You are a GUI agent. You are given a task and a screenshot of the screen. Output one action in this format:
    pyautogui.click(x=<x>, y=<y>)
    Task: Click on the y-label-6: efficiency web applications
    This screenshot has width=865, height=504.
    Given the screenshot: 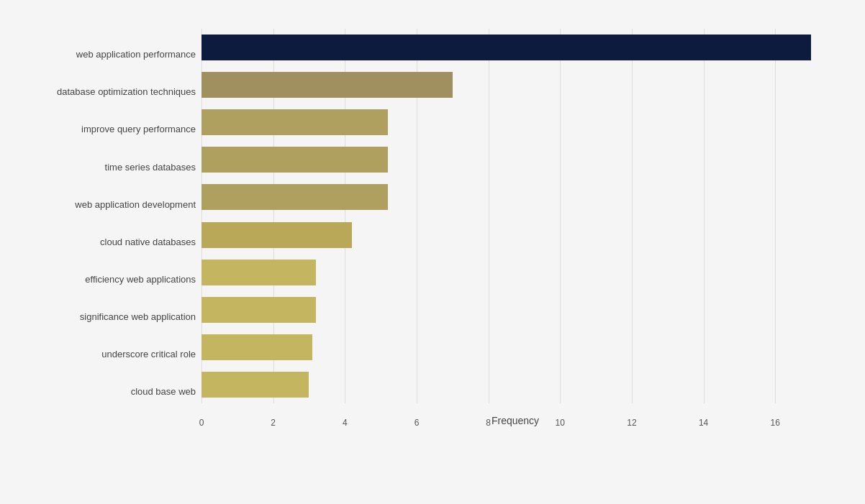 What is the action you would take?
    pyautogui.click(x=105, y=280)
    